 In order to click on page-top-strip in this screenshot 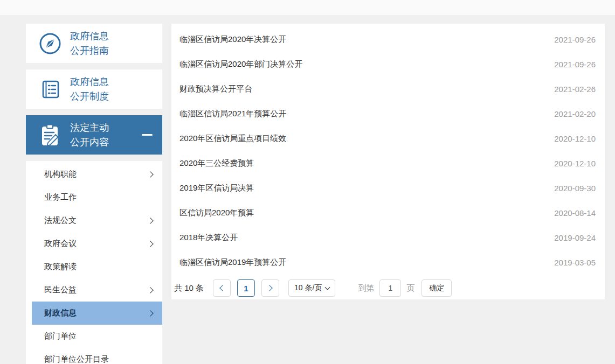, I will do `click(307, 8)`.